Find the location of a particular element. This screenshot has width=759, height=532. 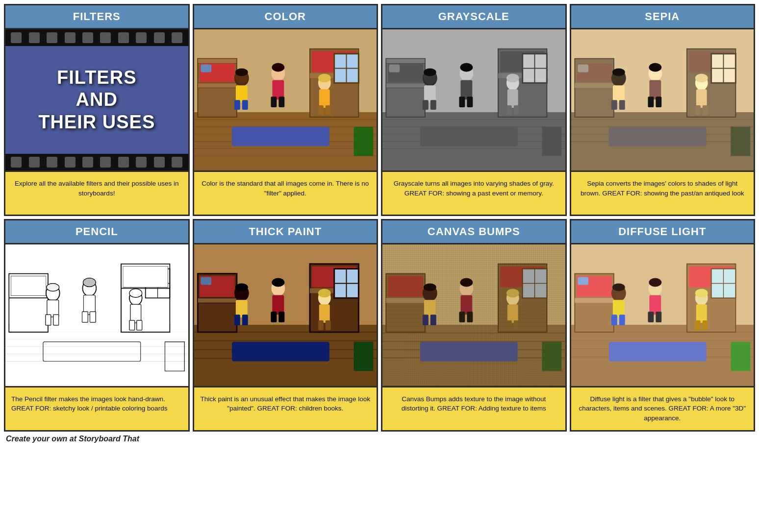

desc-sepia: Sepia converts the images' colors to sha… is located at coordinates (663, 193).